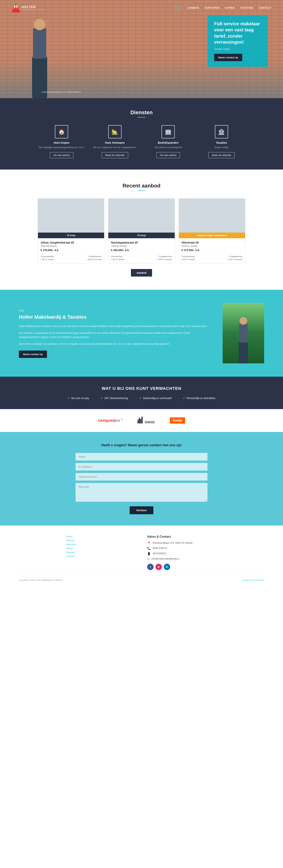 The width and height of the screenshot is (283, 868). What do you see at coordinates (142, 259) in the screenshot?
I see `property-meta-4: ▪90 m² wonen ▪335 m² perceel` at bounding box center [142, 259].